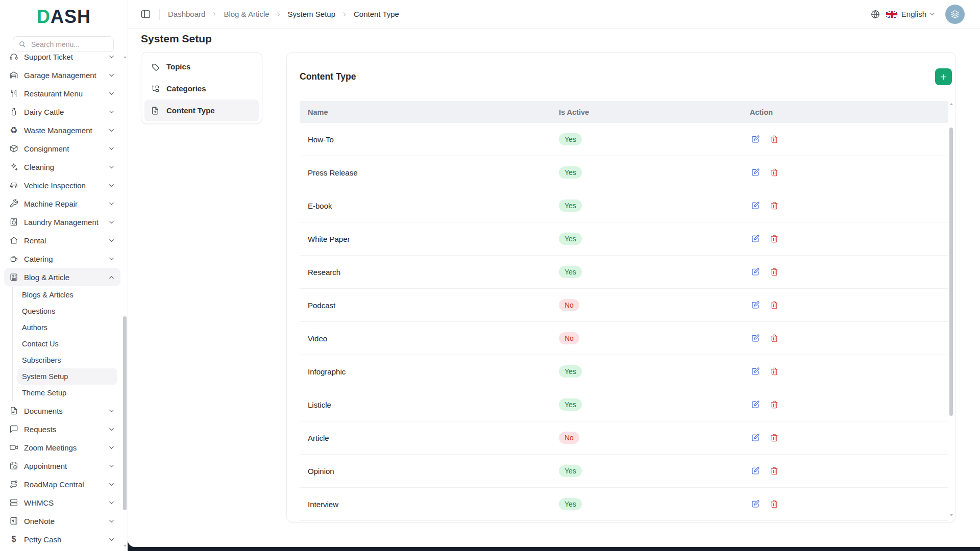  I want to click on sidebar-item-vehicle-inspection: Vehicle Inspection, so click(62, 185).